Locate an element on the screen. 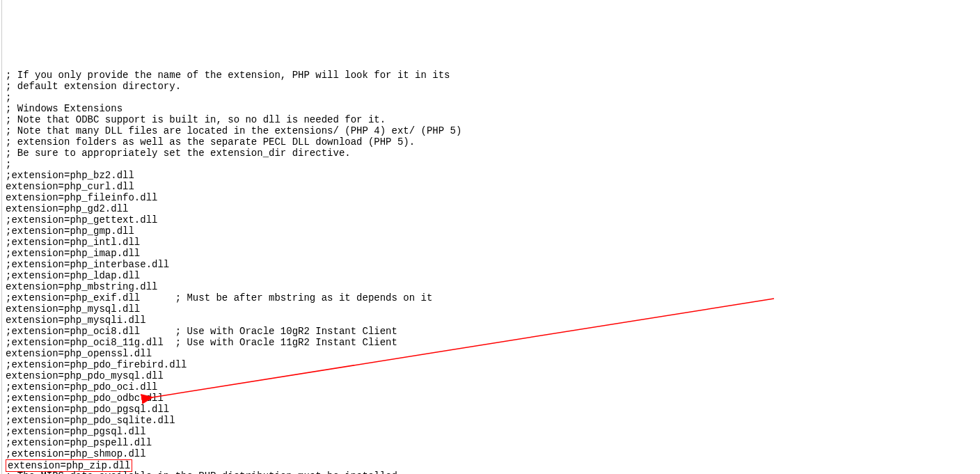  config-line: extension=php_mysql.dll is located at coordinates (493, 309).